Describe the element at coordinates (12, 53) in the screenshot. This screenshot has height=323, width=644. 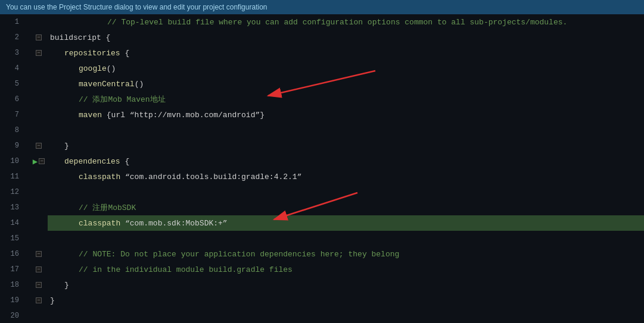
I see `line-number: 3` at that location.